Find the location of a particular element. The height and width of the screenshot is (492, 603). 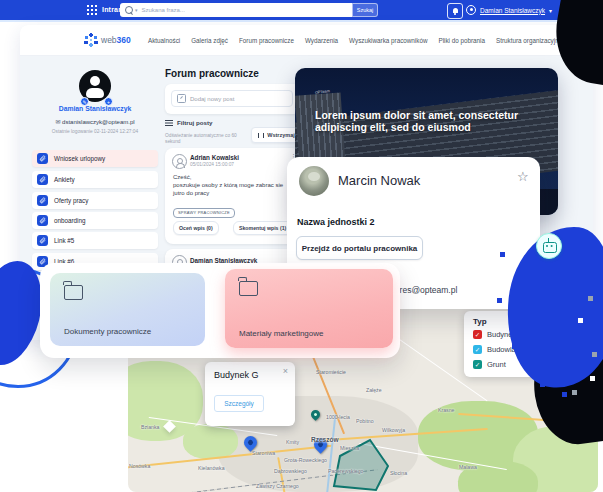

search-scope-chevron-icon: ▾ is located at coordinates (136, 10).